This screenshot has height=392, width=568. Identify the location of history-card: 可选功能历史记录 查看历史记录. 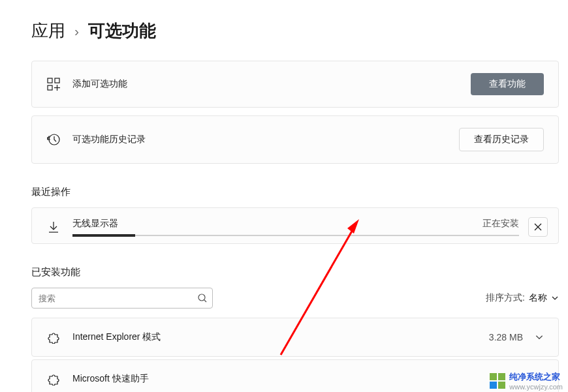
(295, 140).